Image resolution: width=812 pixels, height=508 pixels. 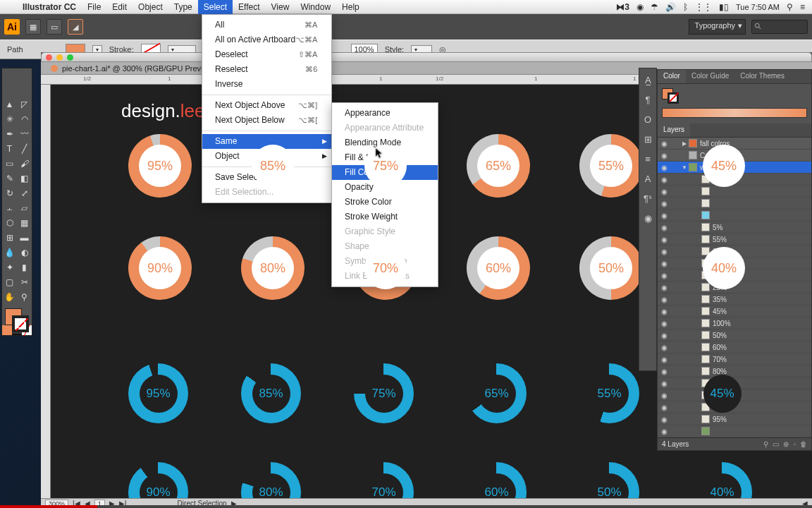 What do you see at coordinates (59, 58) in the screenshot?
I see `minimize-button` at bounding box center [59, 58].